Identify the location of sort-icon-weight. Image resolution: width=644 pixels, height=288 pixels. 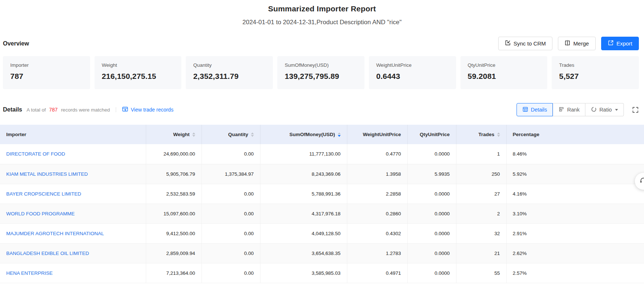
(194, 135).